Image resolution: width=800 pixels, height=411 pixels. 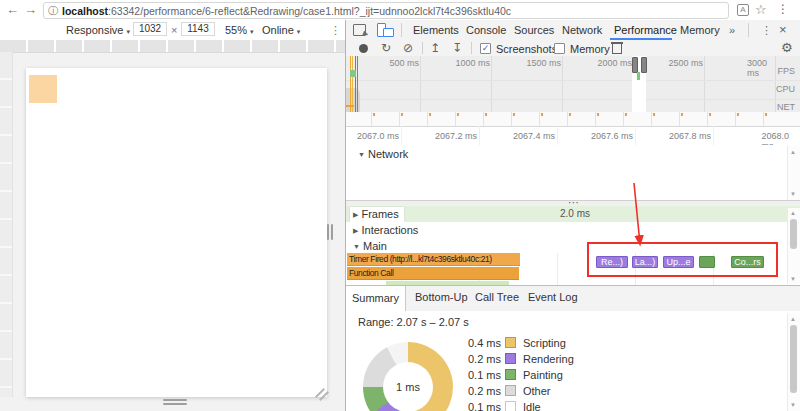 What do you see at coordinates (408, 48) in the screenshot?
I see `clear-icon: ⊘` at bounding box center [408, 48].